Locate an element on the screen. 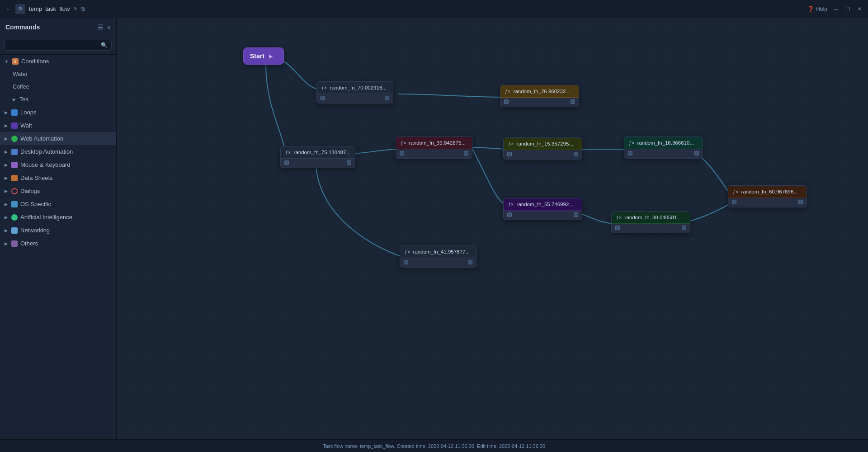 This screenshot has height=452, width=868. topbar: ← ⚙ temp_task_flow ✎ ⧉ ❓ Help — ❐ ✕ is located at coordinates (434, 9).